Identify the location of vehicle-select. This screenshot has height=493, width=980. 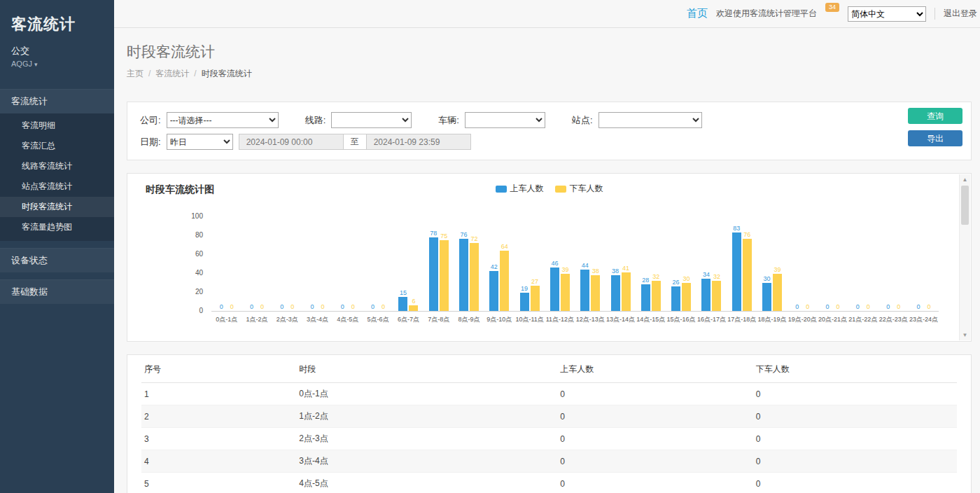
(505, 120).